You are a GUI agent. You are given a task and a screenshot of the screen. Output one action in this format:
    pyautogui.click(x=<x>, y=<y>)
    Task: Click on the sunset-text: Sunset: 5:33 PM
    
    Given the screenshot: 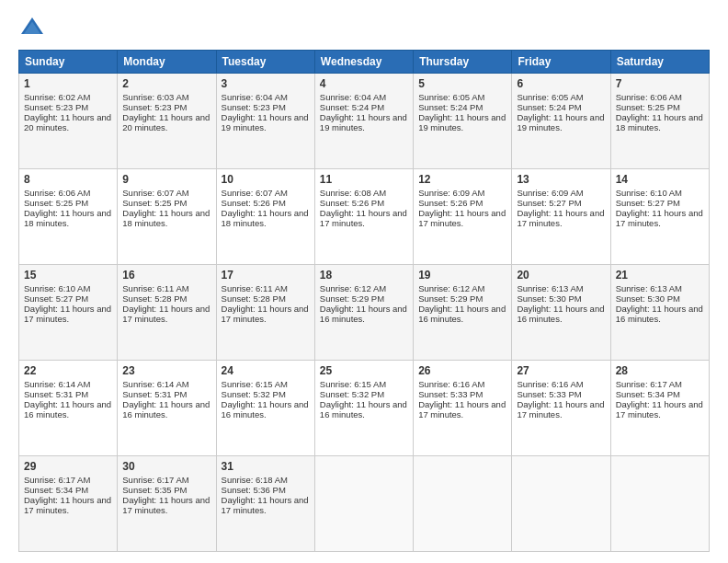 What is the action you would take?
    pyautogui.click(x=450, y=394)
    